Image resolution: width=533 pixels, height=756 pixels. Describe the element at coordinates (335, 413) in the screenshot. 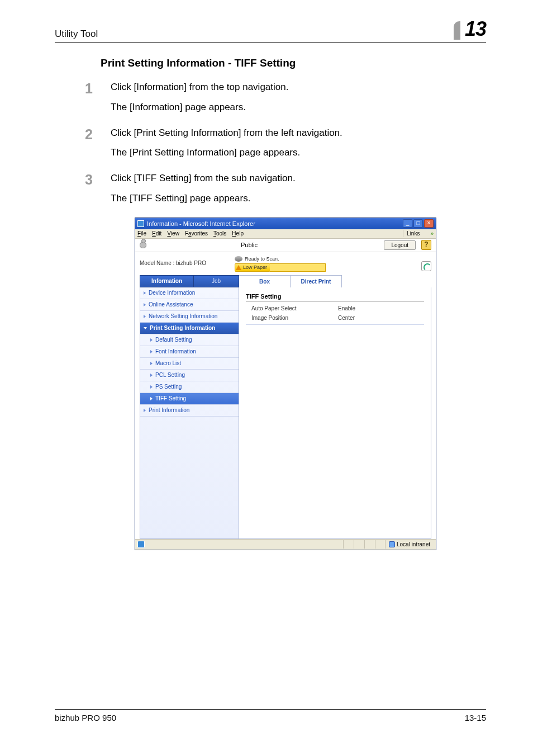

I see `content-pane: TIFF Setting Auto Paper Select Enable Im…` at that location.